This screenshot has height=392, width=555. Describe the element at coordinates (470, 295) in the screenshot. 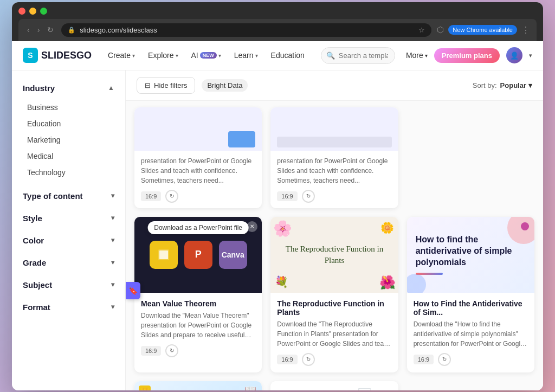

I see `card-antiderivative: How to find the antiderivative of simple…` at that location.